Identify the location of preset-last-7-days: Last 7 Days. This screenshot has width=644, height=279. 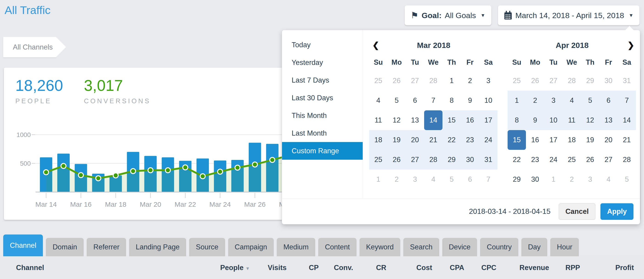
(322, 80).